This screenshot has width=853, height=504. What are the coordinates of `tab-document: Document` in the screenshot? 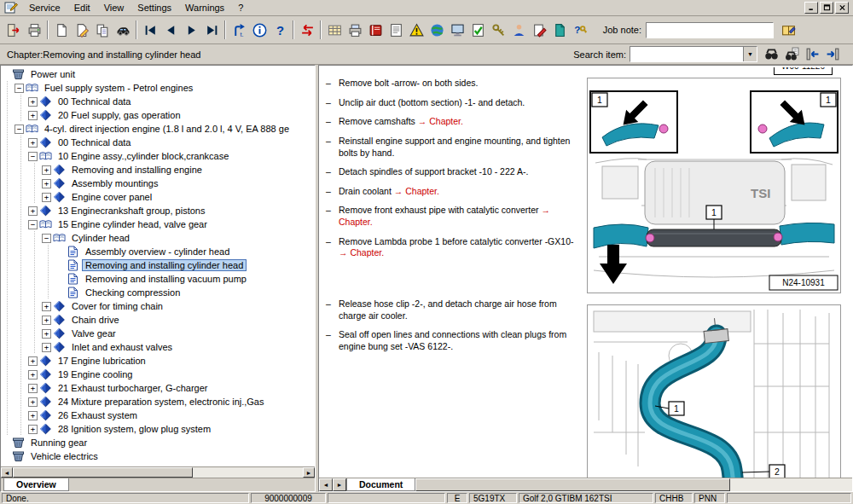 It's located at (380, 484).